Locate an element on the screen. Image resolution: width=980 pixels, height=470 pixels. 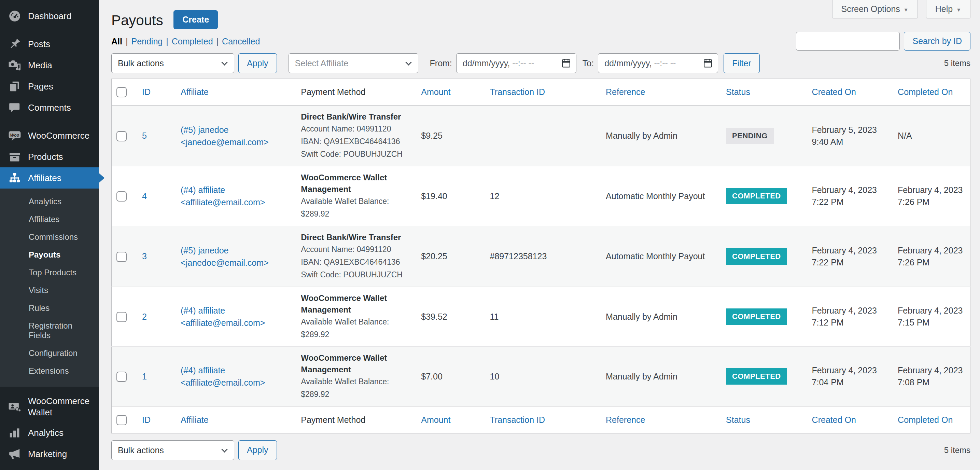
submenu-top-products: Top Products is located at coordinates (49, 272).